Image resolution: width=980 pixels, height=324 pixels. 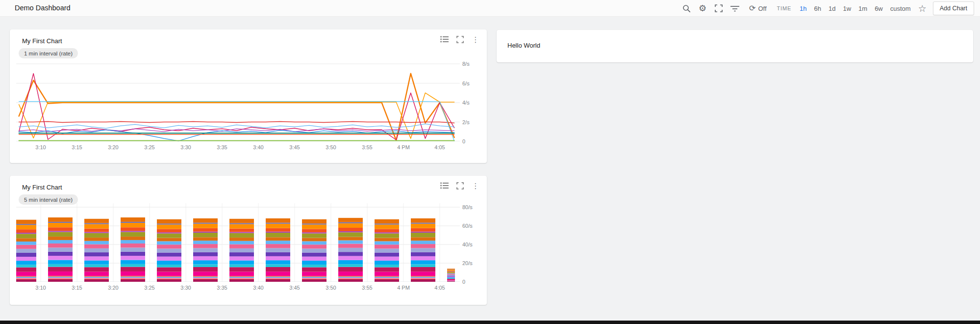 I want to click on time-range-custom: custom, so click(x=901, y=9).